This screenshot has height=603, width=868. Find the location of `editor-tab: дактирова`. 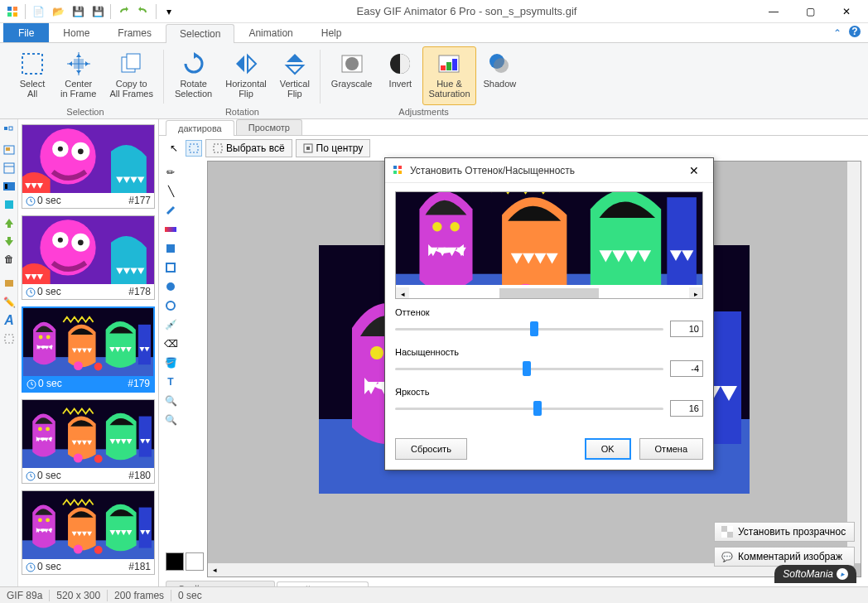

editor-tab: дактирова is located at coordinates (200, 128).